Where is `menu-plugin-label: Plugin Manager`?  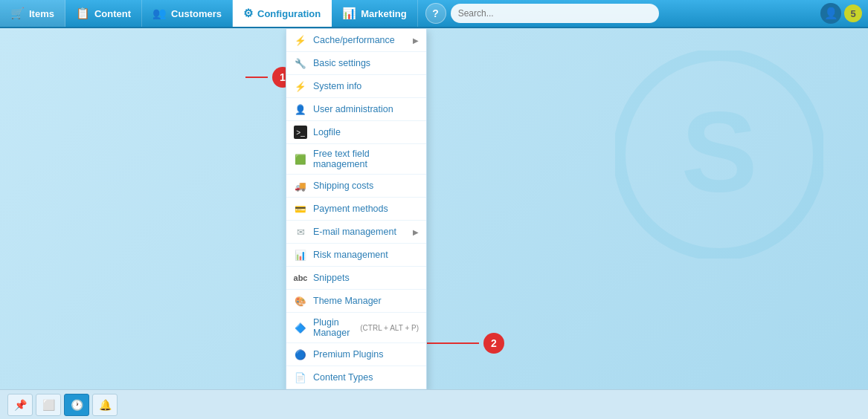
menu-plugin-label: Plugin Manager is located at coordinates (333, 328).